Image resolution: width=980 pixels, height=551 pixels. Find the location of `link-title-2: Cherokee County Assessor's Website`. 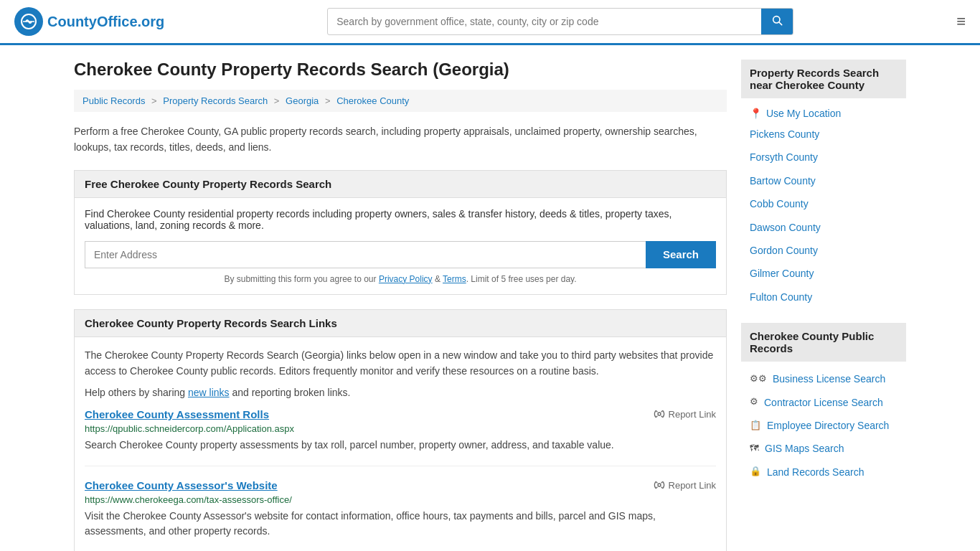

link-title-2: Cherokee County Assessor's Website is located at coordinates (181, 485).